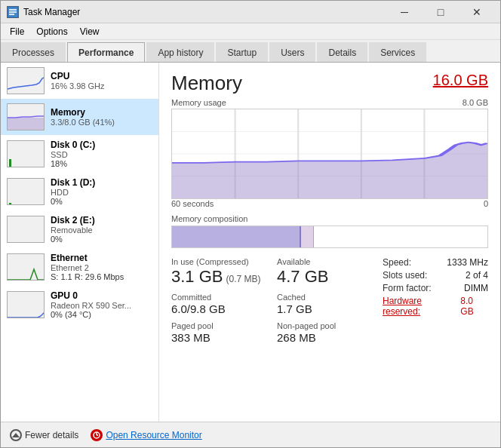 Image resolution: width=501 pixels, height=448 pixels. I want to click on fewer-details-label: Fewer details, so click(51, 435).